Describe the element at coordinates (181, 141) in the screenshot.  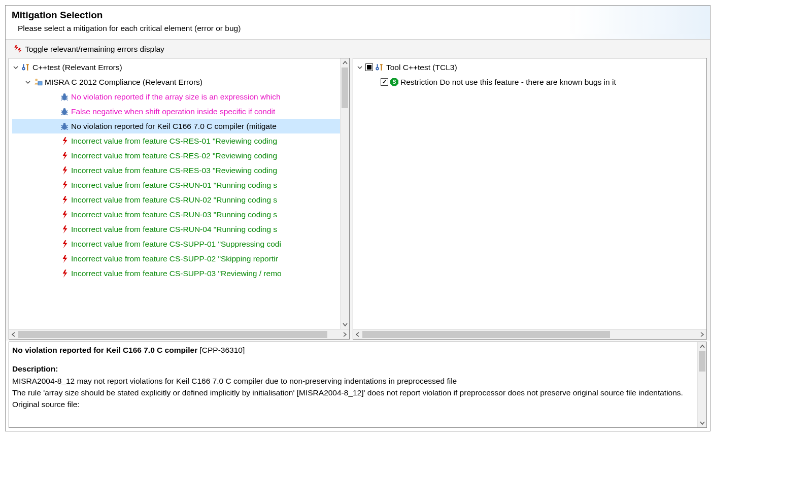
I see `tree-item: Incorrect value from feature CS-RES-01 "…` at that location.